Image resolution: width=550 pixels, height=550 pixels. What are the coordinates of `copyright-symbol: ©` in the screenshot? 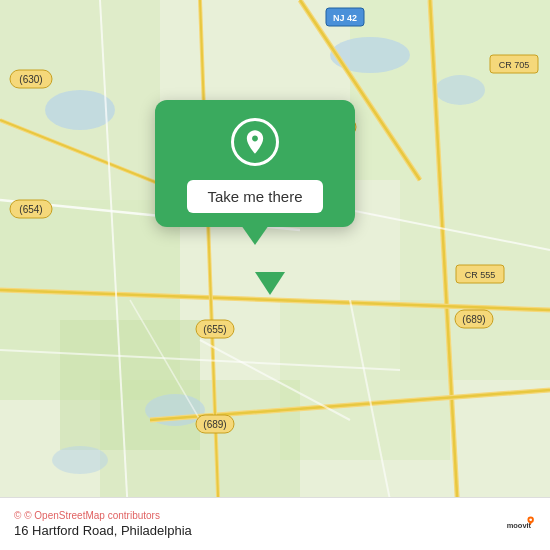 It's located at (18, 516).